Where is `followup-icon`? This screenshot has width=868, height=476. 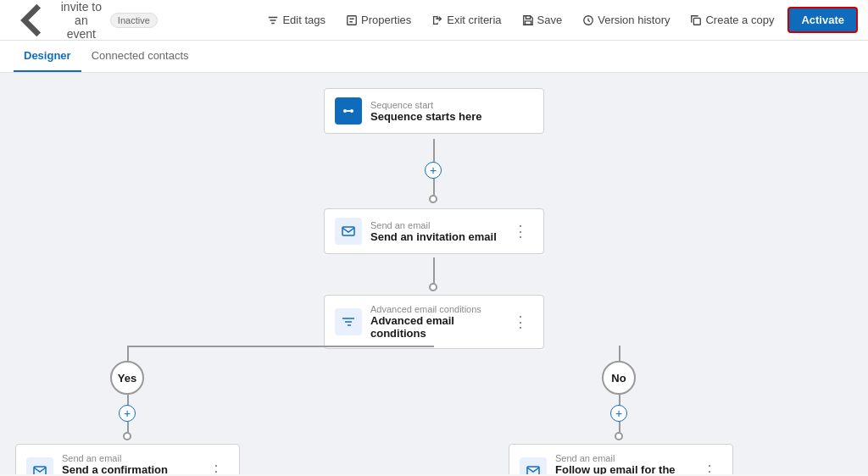
followup-icon is located at coordinates (533, 466).